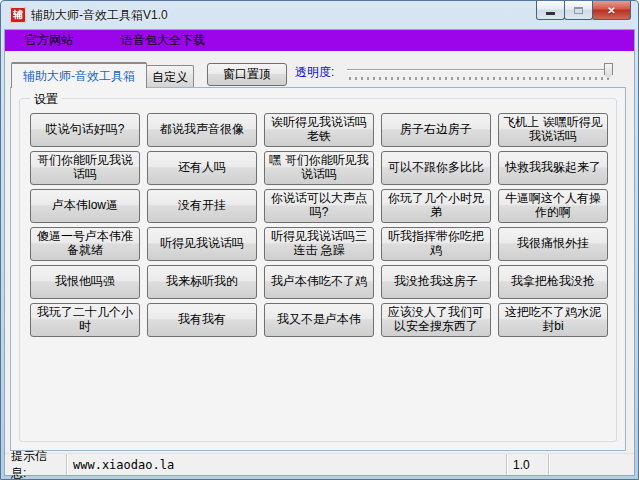  What do you see at coordinates (319, 206) in the screenshot?
I see `sound-button: 你说话可以大声点吗?` at bounding box center [319, 206].